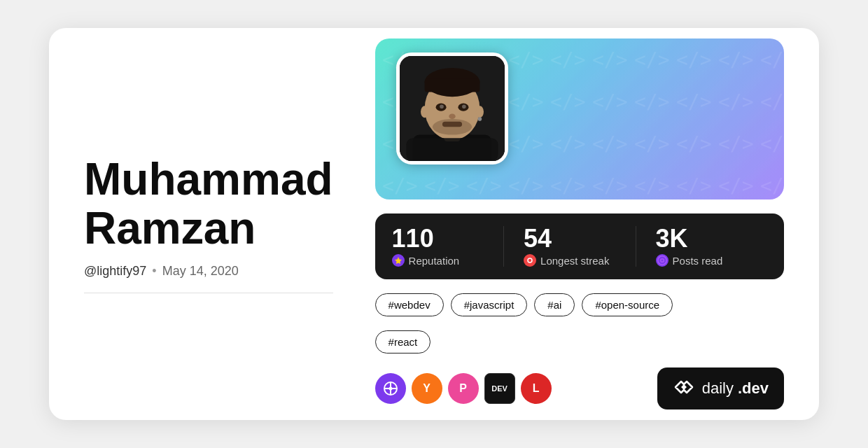  I want to click on streak-value: 54, so click(580, 239).